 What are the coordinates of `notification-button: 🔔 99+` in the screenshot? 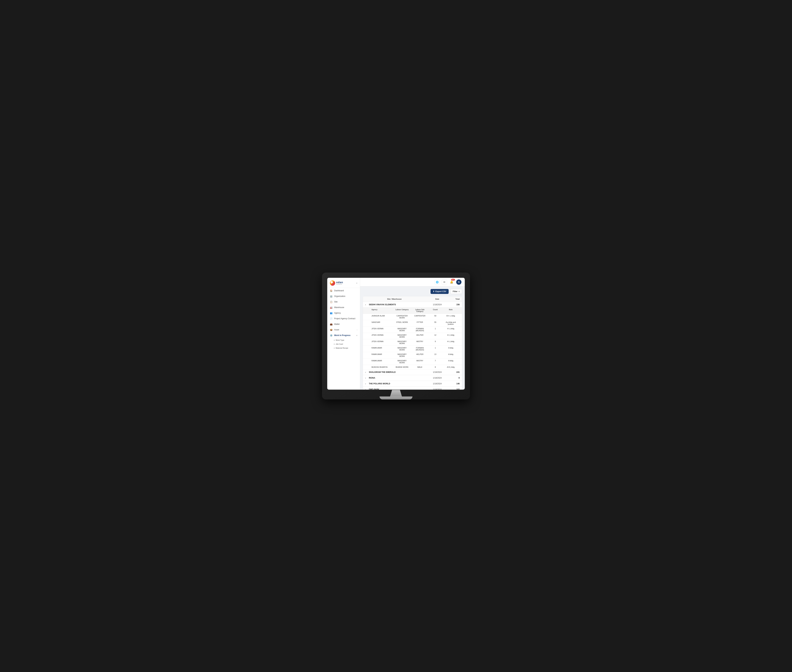 It's located at (452, 282).